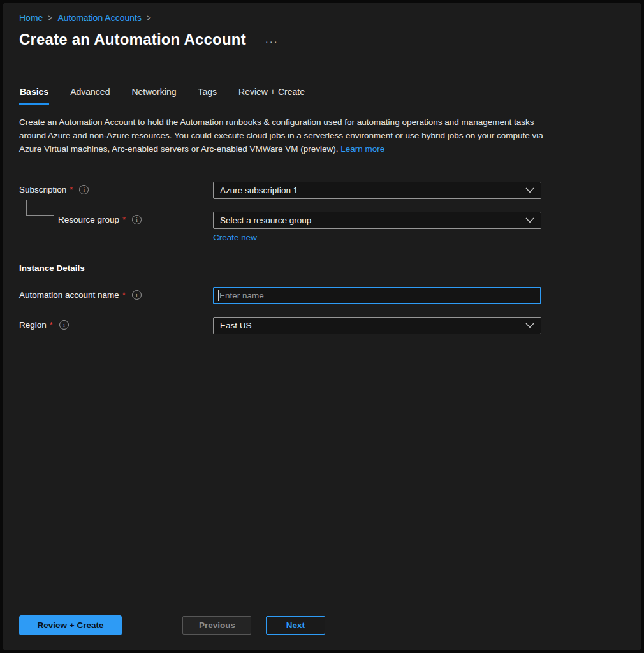 The width and height of the screenshot is (644, 653). What do you see at coordinates (43, 190) in the screenshot?
I see `subscription-label: Subscription` at bounding box center [43, 190].